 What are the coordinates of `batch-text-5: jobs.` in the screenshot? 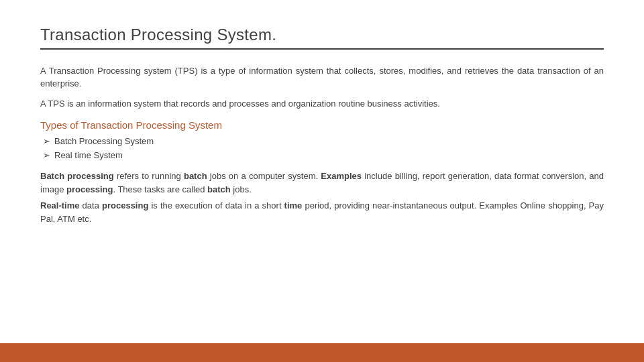 It's located at (241, 189).